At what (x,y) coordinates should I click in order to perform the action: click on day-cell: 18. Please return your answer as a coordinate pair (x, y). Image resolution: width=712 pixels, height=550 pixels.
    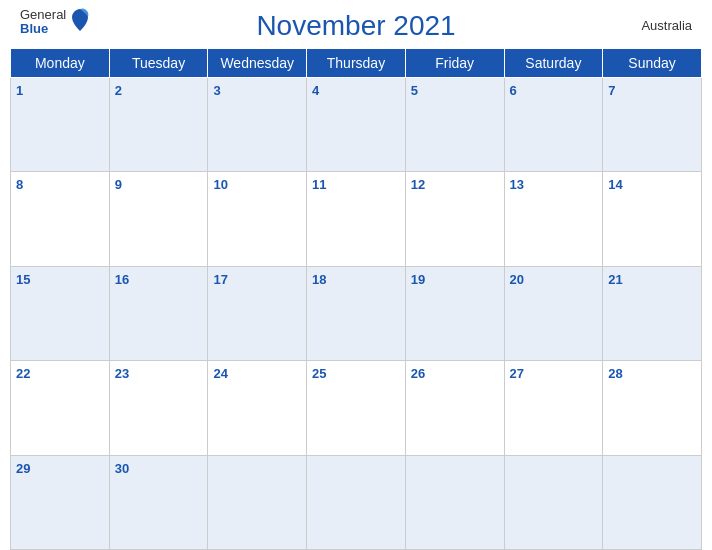
    Looking at the image, I should click on (356, 313).